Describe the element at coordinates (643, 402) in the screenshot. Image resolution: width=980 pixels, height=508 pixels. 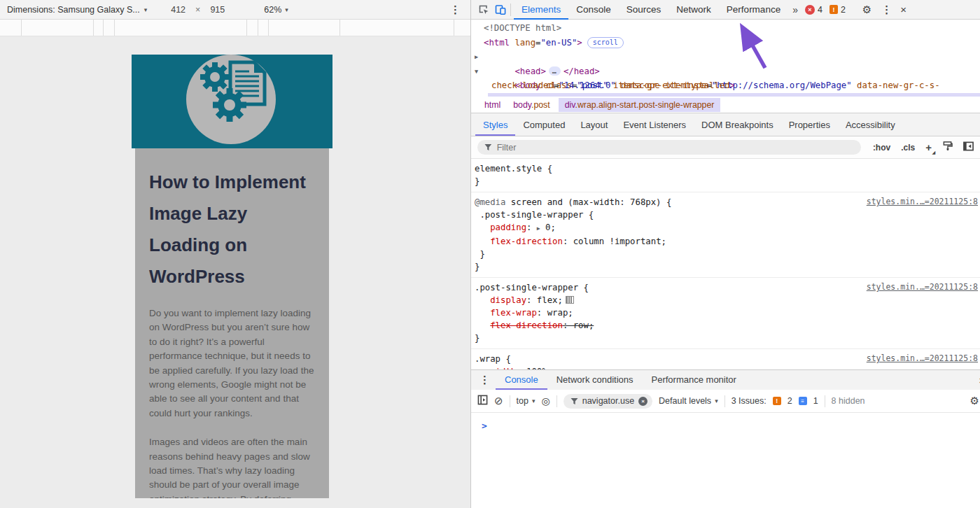
I see `clear-filter-icon: ×` at that location.